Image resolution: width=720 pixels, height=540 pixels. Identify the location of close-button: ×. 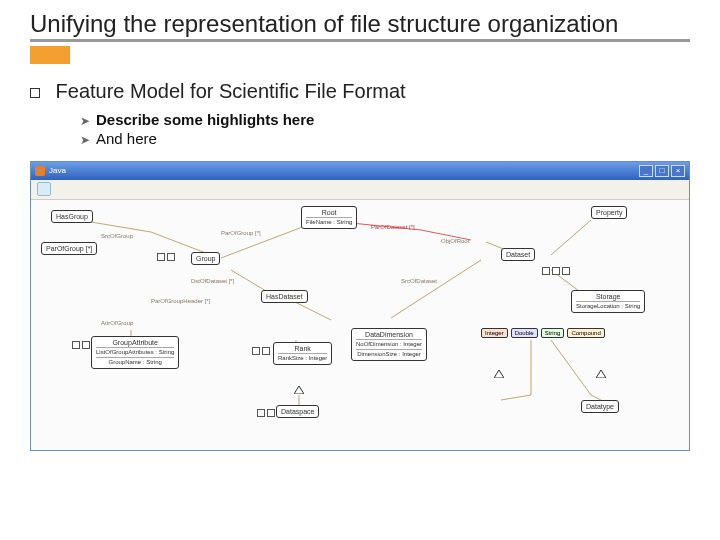
(678, 171).